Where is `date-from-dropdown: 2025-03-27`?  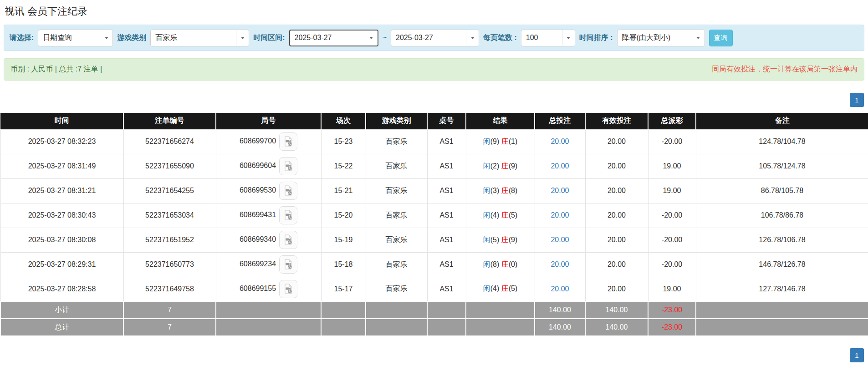 date-from-dropdown: 2025-03-27 is located at coordinates (334, 38).